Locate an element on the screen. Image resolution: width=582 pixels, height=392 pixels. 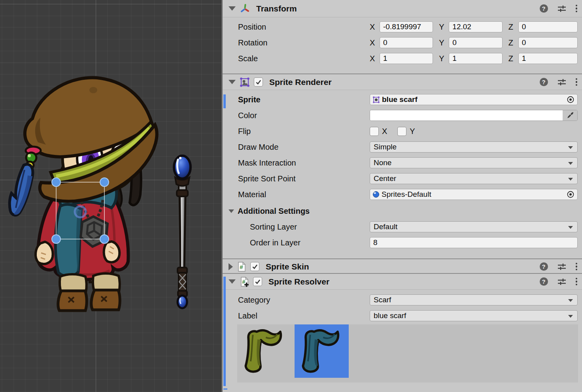
script-plus-icon: # is located at coordinates (244, 282).